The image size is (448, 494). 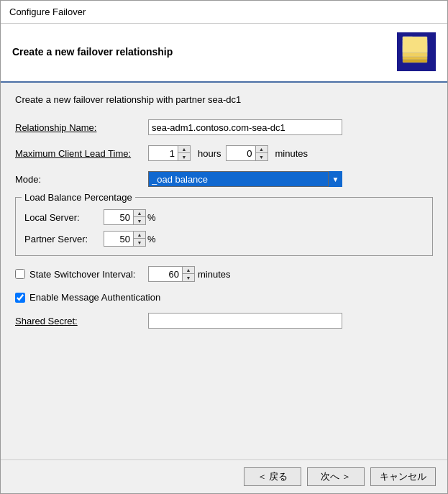 What do you see at coordinates (224, 227) in the screenshot?
I see `load-balance-group: Load Balance Percentage Local Server: ▲ …` at bounding box center [224, 227].